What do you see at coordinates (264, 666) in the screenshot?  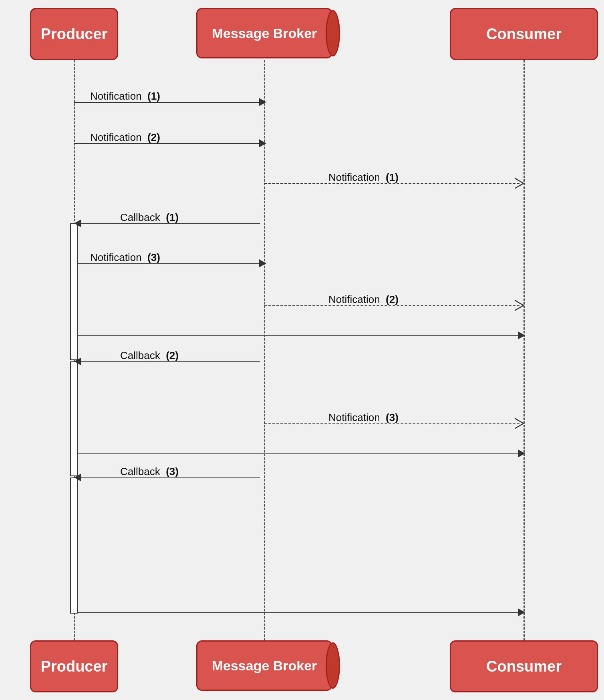 I see `actor-broker-bottom-label: Message Broker` at bounding box center [264, 666].